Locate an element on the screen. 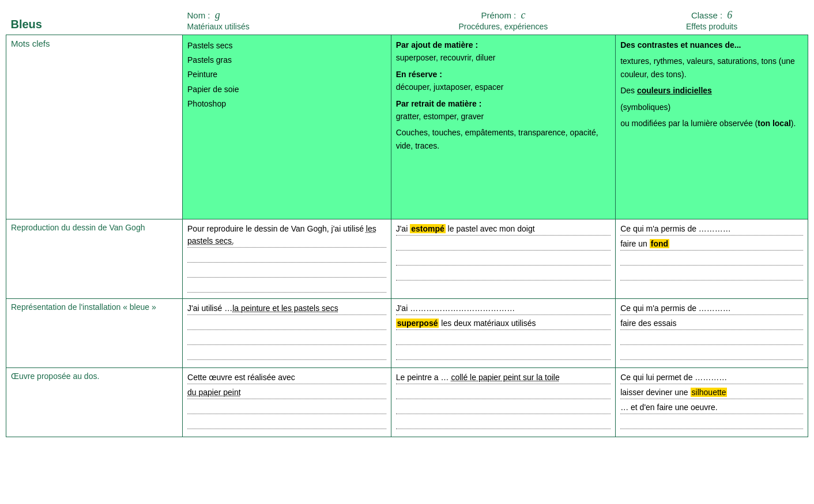  materiaux-item-1: Pastels secs is located at coordinates (287, 46).